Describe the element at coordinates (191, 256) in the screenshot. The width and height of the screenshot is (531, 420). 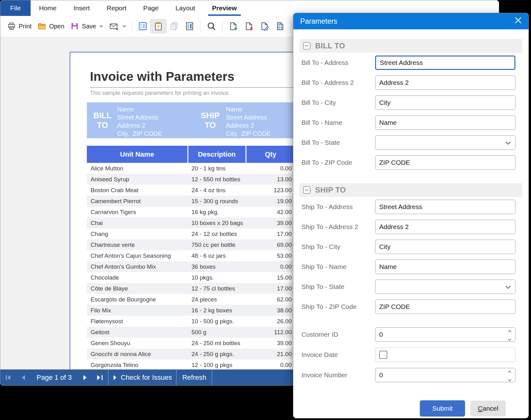
I see `table-row: Chef Anton's Cajun Seasoning48 - 6 oz ja…` at that location.